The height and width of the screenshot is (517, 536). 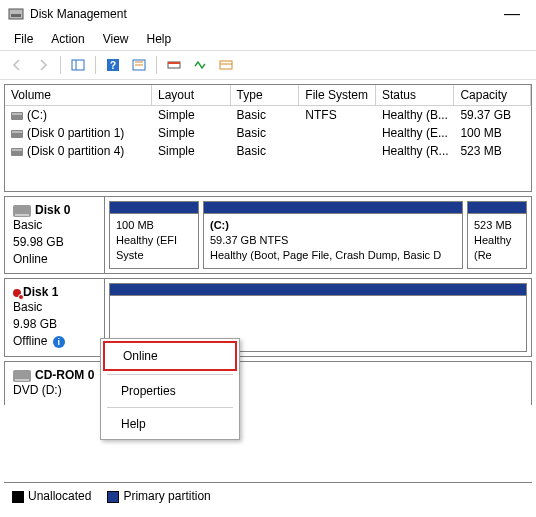 What do you see at coordinates (59, 342) in the screenshot?
I see `info-icon: i` at bounding box center [59, 342].